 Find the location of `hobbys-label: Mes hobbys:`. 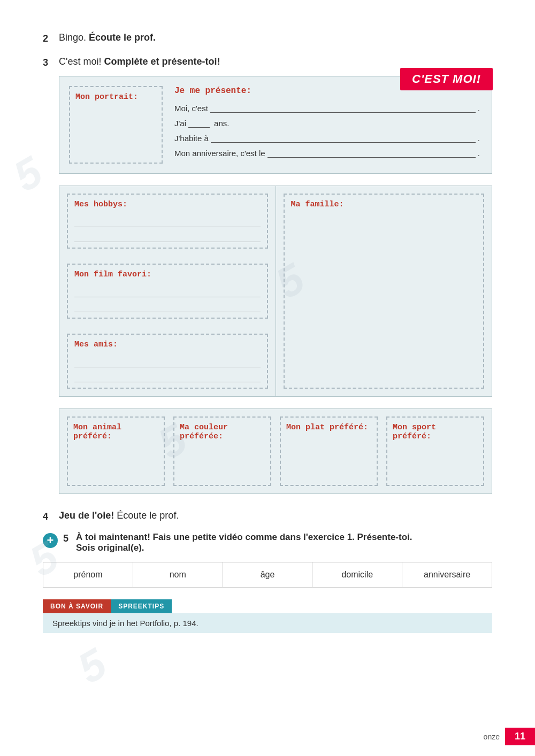

hobbys-label: Mes hobbys: is located at coordinates (167, 204).